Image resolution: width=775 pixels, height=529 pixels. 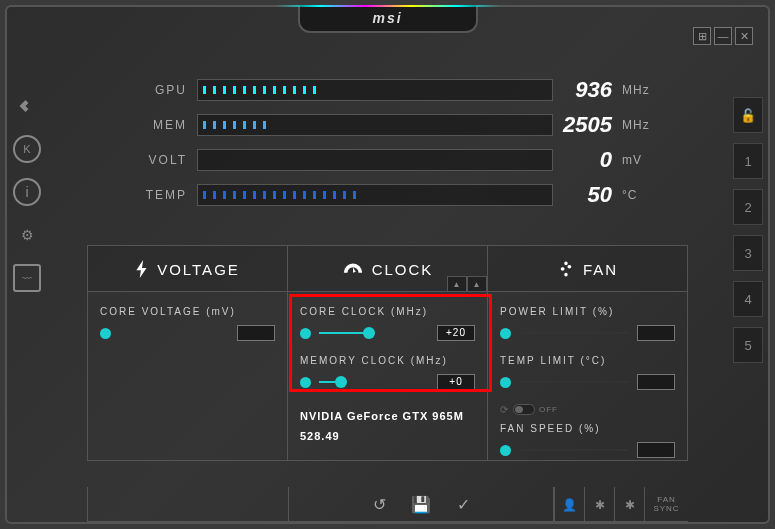 I want to click on fan-speed-slider, so click(x=574, y=450).